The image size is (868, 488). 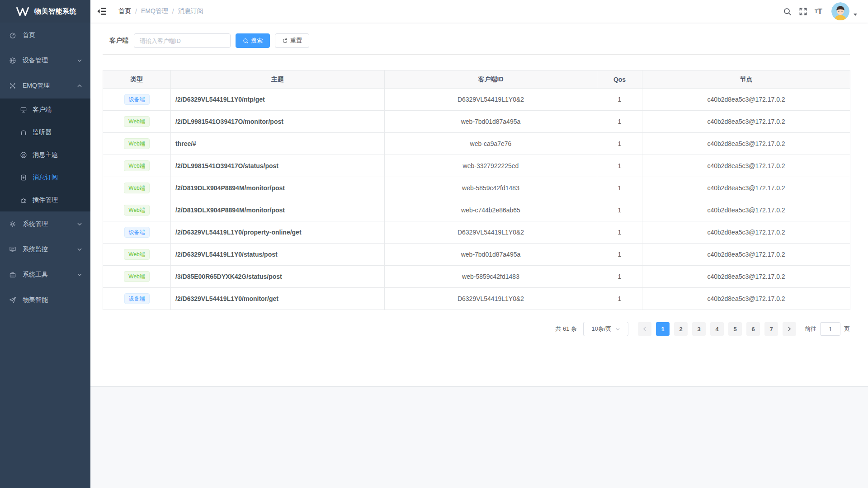 I want to click on sidebar-item-system-tools: 系统工具, so click(x=45, y=275).